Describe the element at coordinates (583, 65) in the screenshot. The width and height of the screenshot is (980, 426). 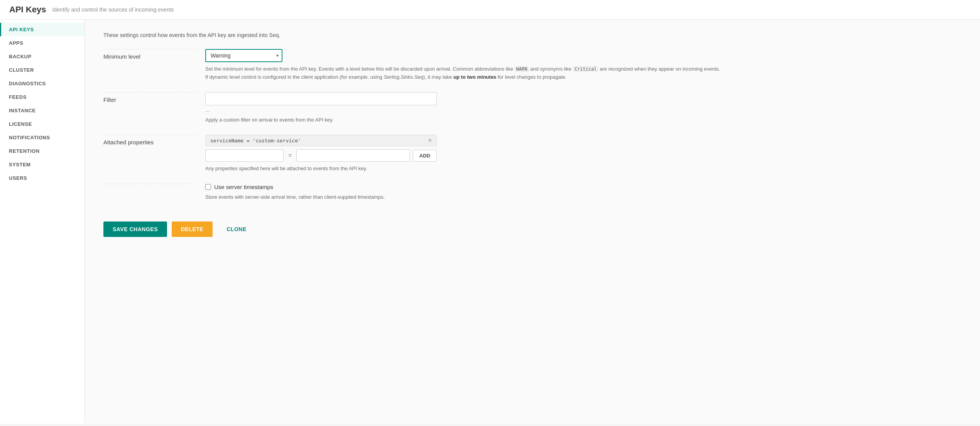
I see `minimum-level-field: VerboseDebugInformationWarningErrorFatal…` at that location.